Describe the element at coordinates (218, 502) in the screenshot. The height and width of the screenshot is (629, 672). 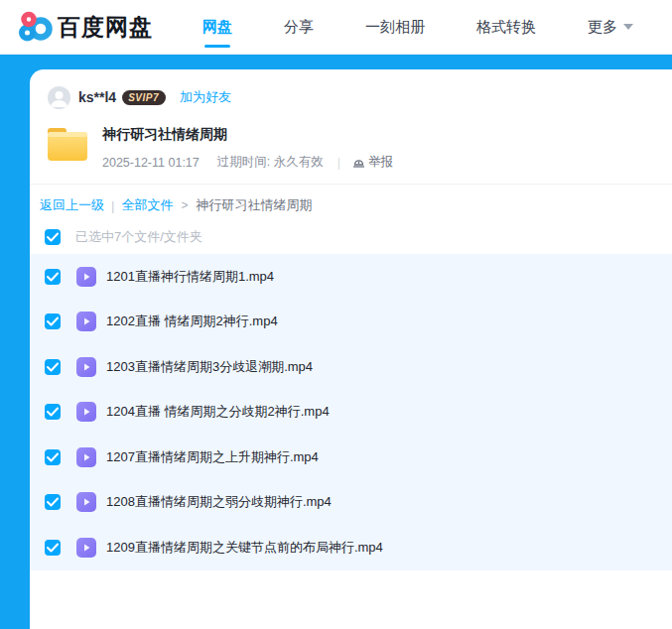
I see `file-name: 1208直播情绪周期之弱分歧期神行.mp4` at that location.